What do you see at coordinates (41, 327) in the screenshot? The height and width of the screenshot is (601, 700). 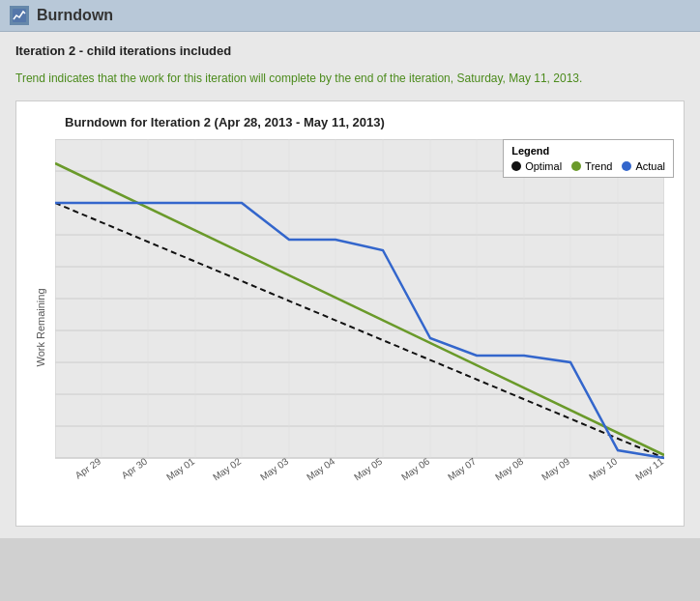 I see `y-axis-label: Work Remaining` at bounding box center [41, 327].